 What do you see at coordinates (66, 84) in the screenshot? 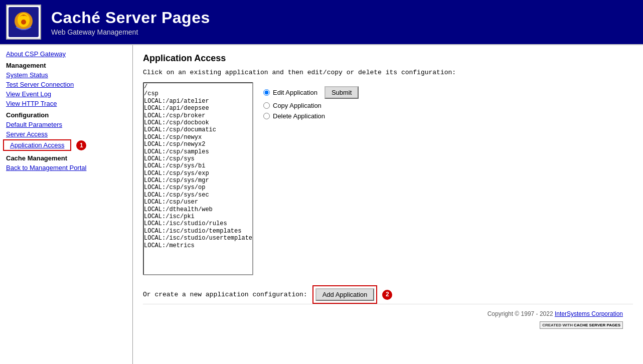
I see `sidebar-item-test-server-connection: Test Server Connection` at bounding box center [66, 84].